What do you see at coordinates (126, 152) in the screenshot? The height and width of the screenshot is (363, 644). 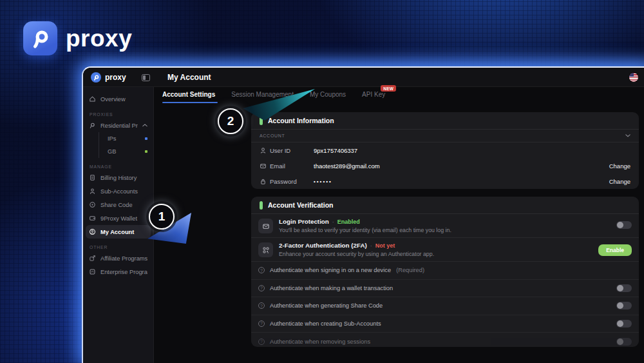 I see `sidebar-subitem-gb: GB` at bounding box center [126, 152].